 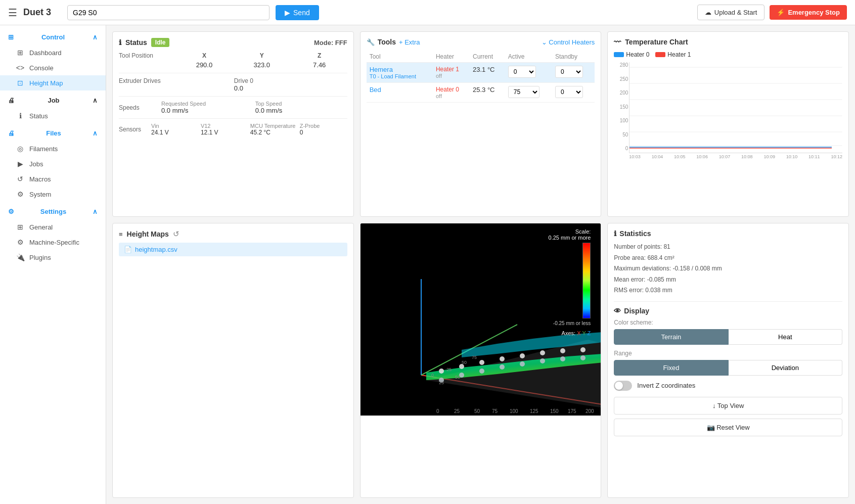 What do you see at coordinates (53, 108) in the screenshot?
I see `sidebar-section-job: 🖨 Job ∧ ℹ Status` at bounding box center [53, 108].